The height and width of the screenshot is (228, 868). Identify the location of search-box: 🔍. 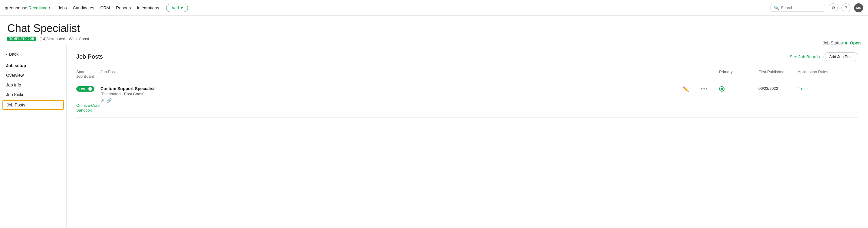
(798, 8).